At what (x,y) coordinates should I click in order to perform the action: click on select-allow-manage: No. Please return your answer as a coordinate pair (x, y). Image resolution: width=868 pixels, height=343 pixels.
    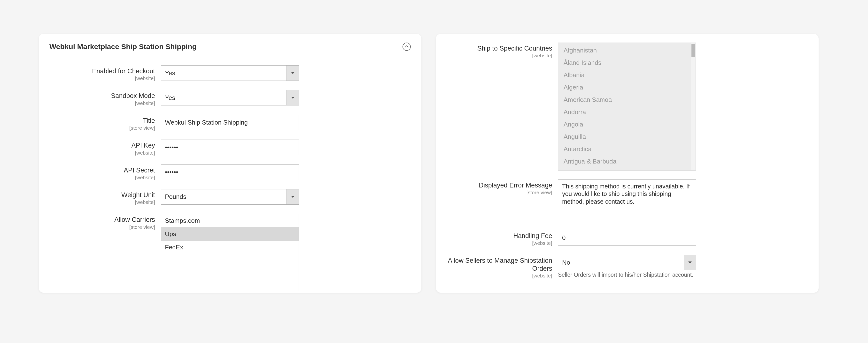
    Looking at the image, I should click on (627, 263).